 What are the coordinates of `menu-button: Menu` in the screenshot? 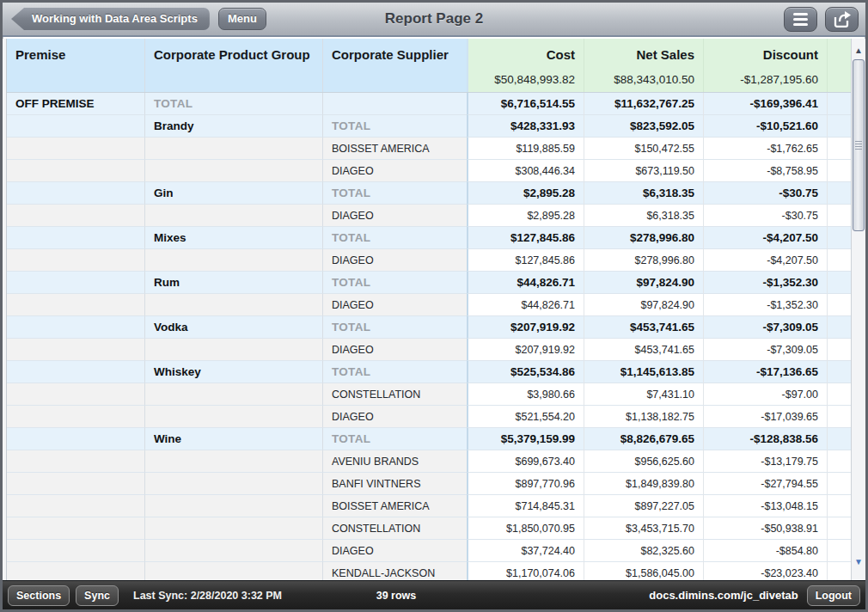 It's located at (242, 19).